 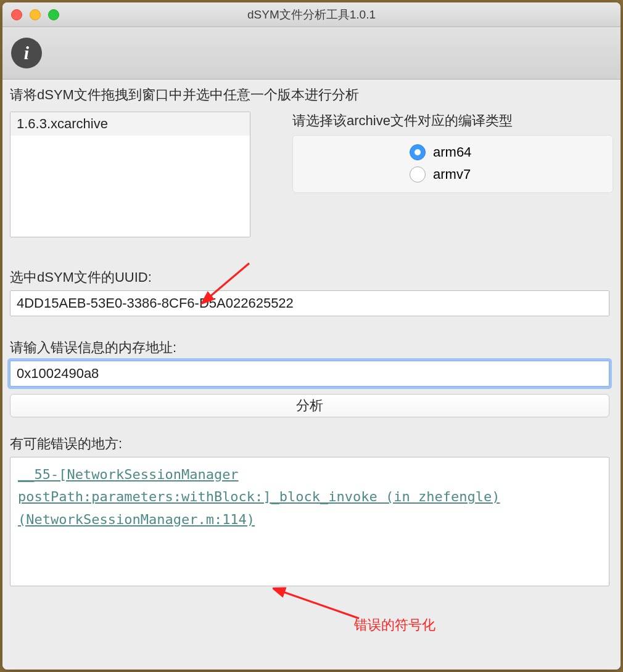 I want to click on uuid-label: 选中dSYM文件的UUID:, so click(x=312, y=277).